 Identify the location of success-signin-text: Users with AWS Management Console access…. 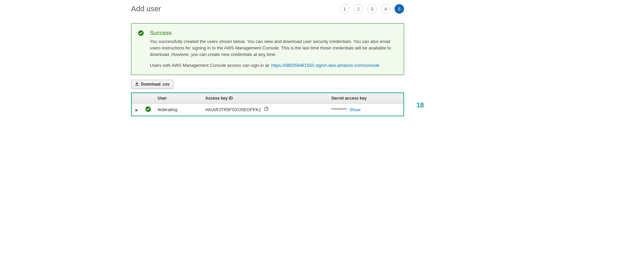
(273, 65).